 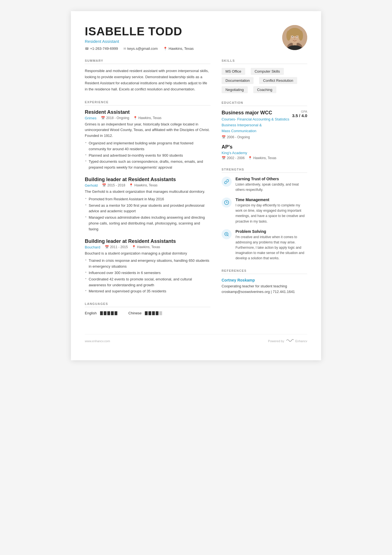 I want to click on strength-content-1: Time Management I organize my day effici…, so click(x=271, y=211).